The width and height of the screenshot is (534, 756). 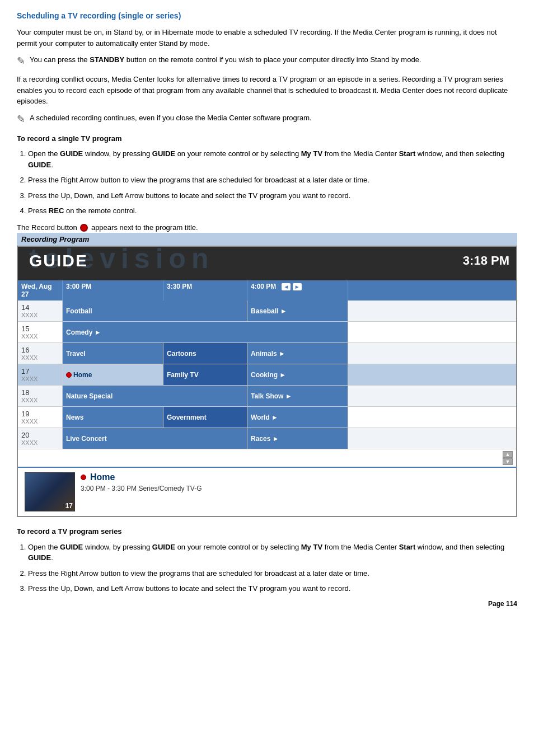 What do you see at coordinates (267, 260) in the screenshot?
I see `guide-title-time: GUIDE 3:18 PM` at bounding box center [267, 260].